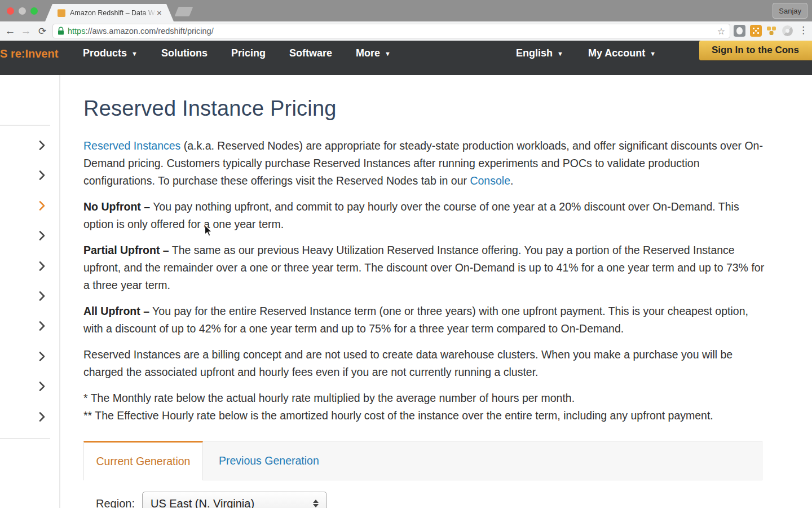  What do you see at coordinates (113, 13) in the screenshot?
I see `tab-title: Amazon Redshift – Data Wareh` at bounding box center [113, 13].